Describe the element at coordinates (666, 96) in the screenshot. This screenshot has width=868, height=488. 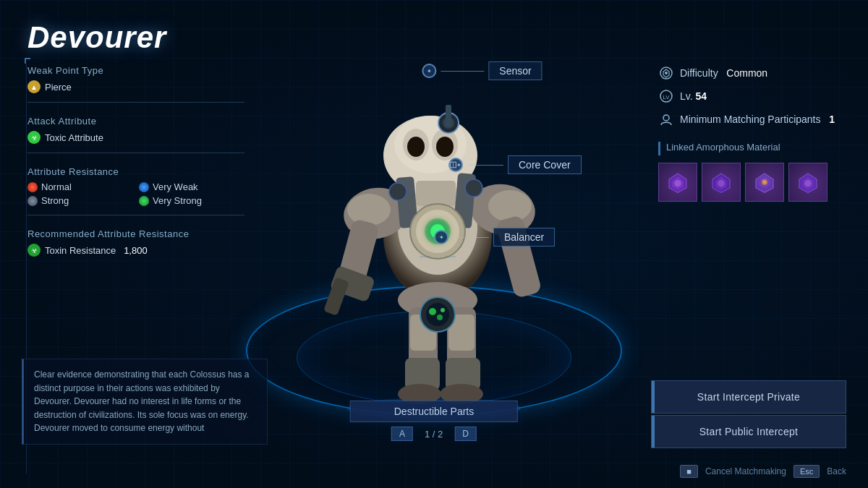
I see `level-icon: LV` at that location.